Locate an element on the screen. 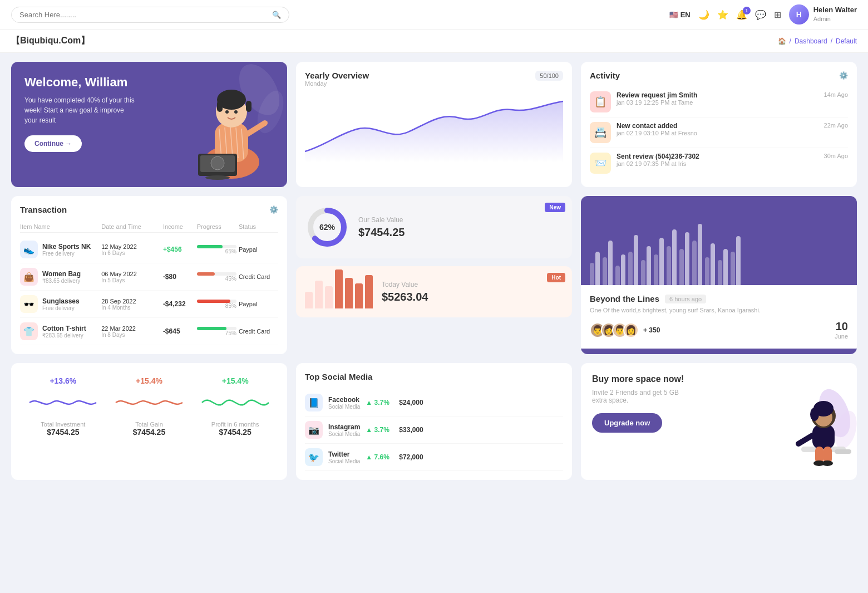 The height and width of the screenshot is (593, 868). sale-new-value: $7454.25 is located at coordinates (382, 233).